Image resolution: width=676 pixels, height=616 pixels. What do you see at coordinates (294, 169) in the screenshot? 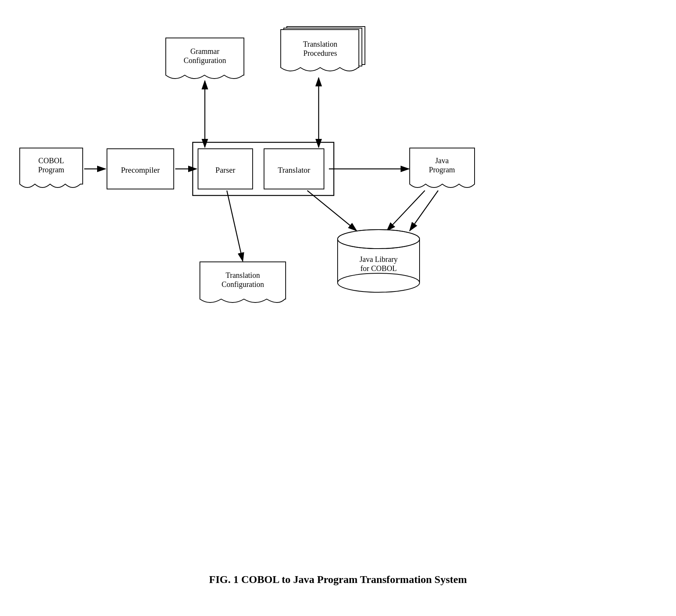
I see `translator-node: Translator` at bounding box center [294, 169].